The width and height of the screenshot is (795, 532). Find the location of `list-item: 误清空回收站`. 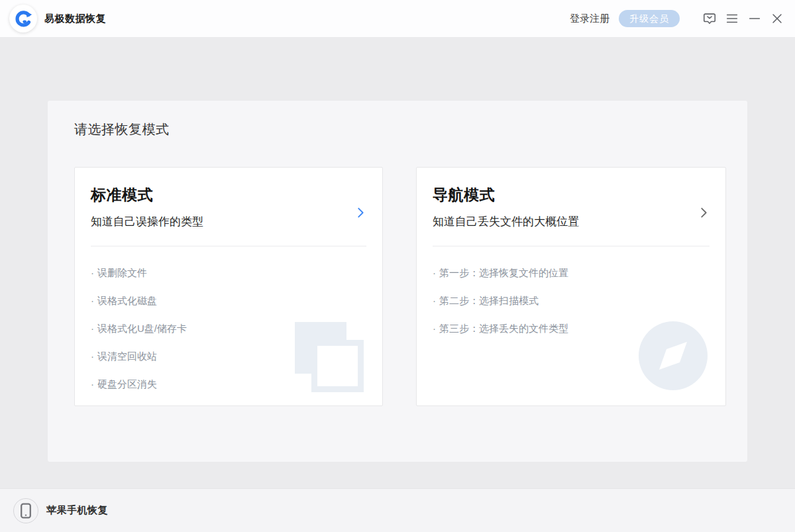

list-item: 误清空回收站 is located at coordinates (229, 356).